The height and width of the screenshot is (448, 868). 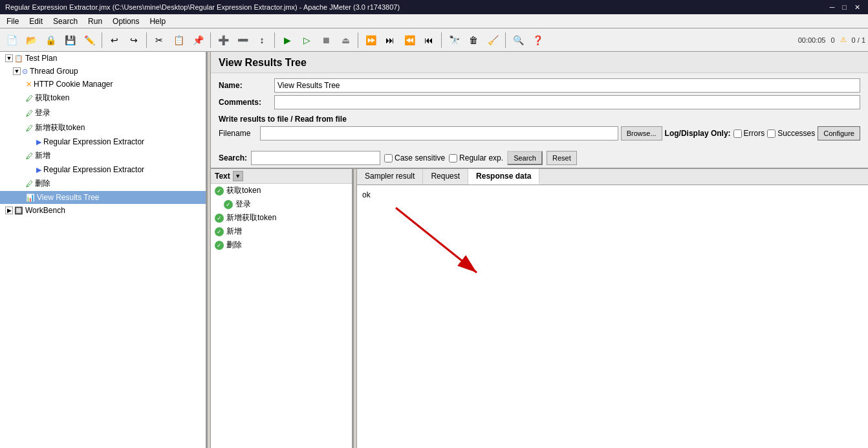 I want to click on expand-thread-group: ▼, so click(x=17, y=71).